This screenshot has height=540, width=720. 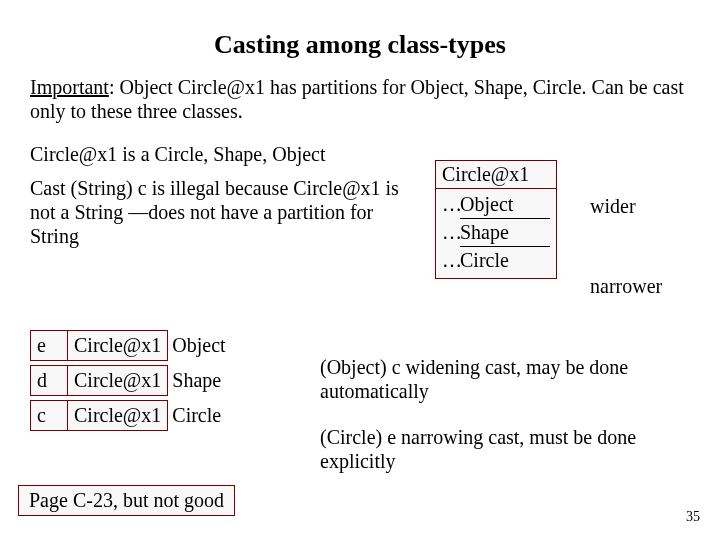 I want to click on partition-class: Circle, so click(x=484, y=260).